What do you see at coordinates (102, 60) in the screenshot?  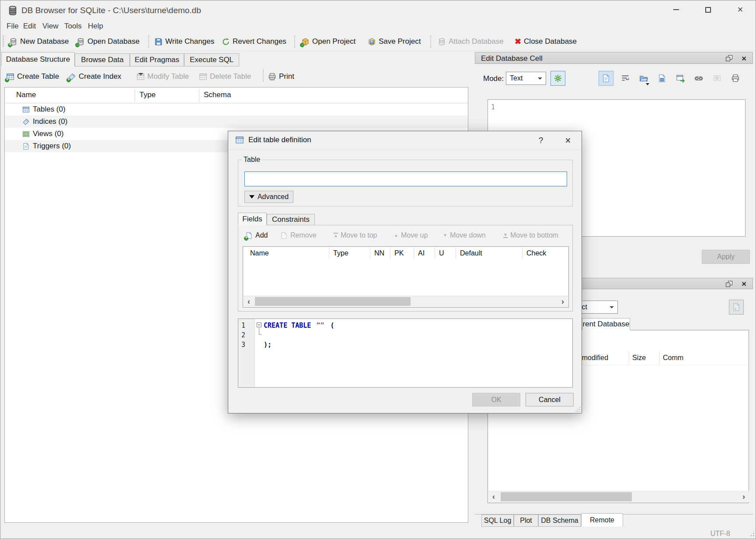 I see `tab-browse-data: Browse Data` at bounding box center [102, 60].